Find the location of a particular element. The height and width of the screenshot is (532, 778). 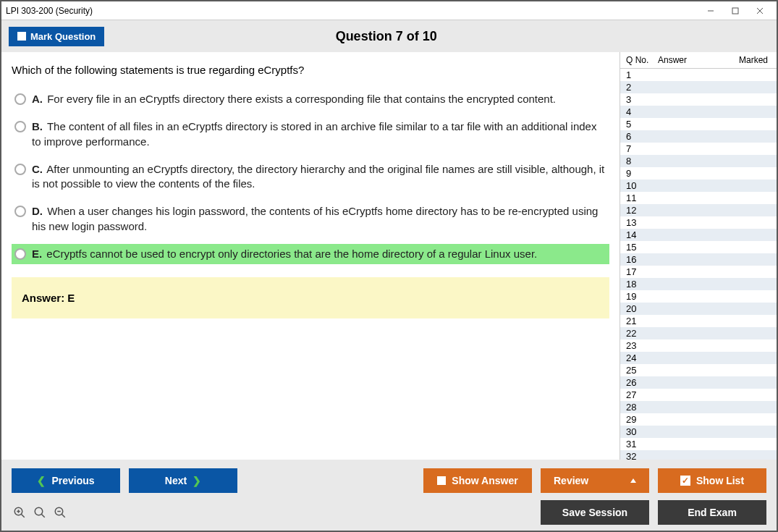

chevron-right-icon: ❯ is located at coordinates (197, 481).